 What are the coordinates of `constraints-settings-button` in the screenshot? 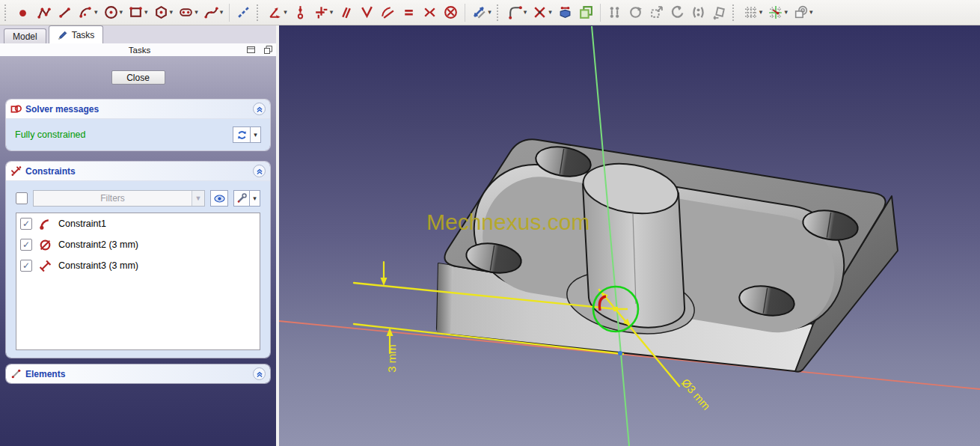 It's located at (242, 198).